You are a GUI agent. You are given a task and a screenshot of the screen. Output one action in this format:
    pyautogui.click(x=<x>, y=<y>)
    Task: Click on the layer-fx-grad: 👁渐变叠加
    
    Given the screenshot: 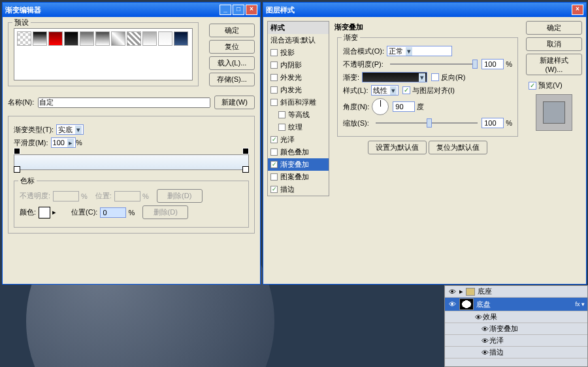 What is the action you would take?
    pyautogui.click(x=516, y=329)
    